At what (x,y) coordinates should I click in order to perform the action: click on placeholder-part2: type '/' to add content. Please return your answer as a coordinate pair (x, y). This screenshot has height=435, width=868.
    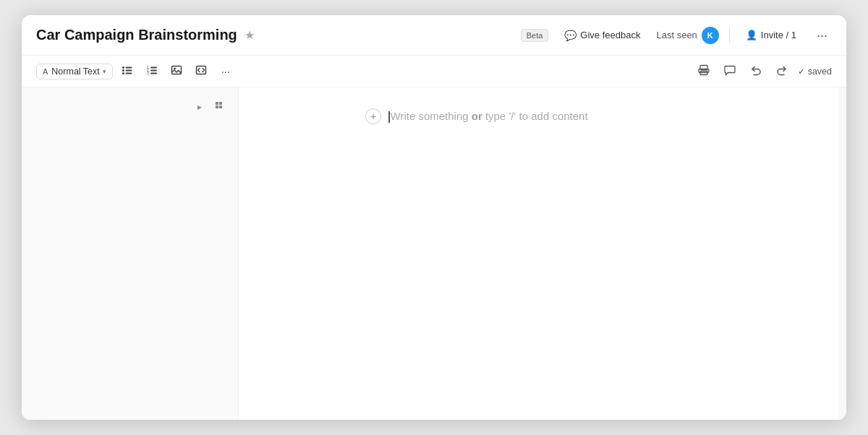
    Looking at the image, I should click on (535, 116).